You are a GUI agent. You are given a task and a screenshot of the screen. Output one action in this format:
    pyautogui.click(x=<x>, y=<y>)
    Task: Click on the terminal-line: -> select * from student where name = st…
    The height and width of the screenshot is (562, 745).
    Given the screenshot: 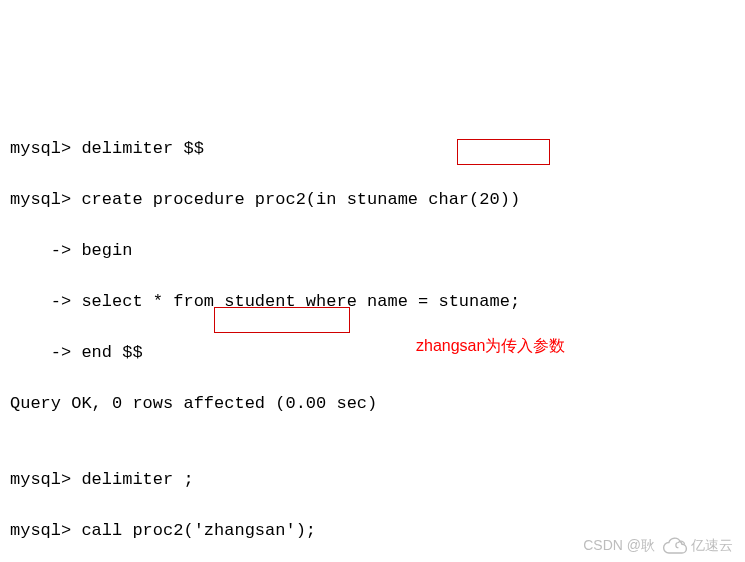 What is the action you would take?
    pyautogui.click(x=372, y=302)
    